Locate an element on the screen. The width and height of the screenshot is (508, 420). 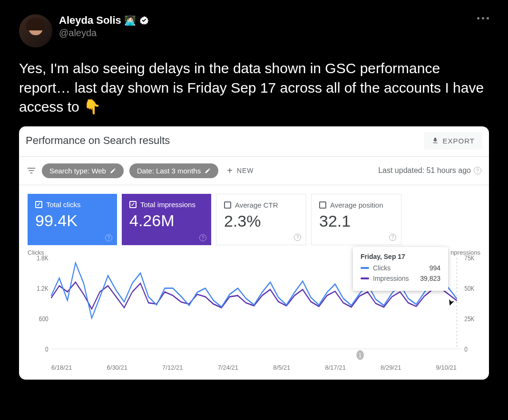
metric-impressions: Total impressions 4.26M ? is located at coordinates (166, 220).